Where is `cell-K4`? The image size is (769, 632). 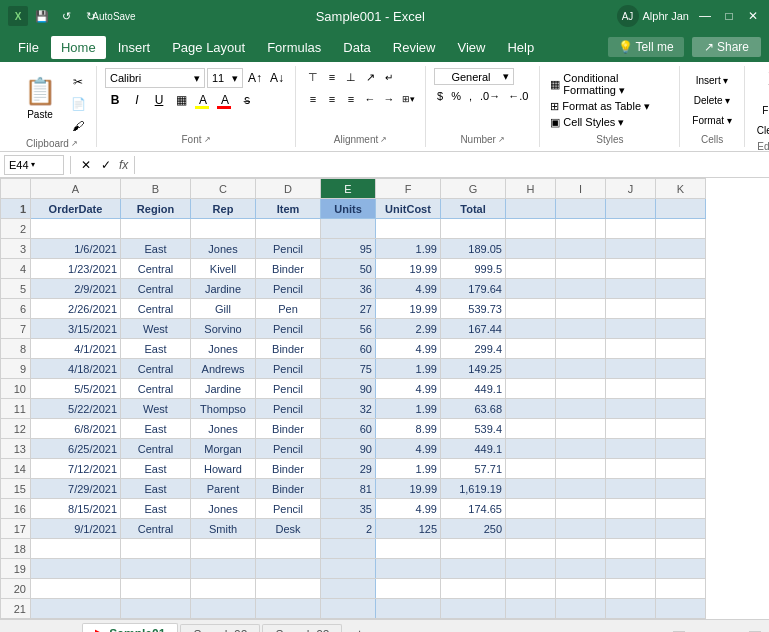
cell-K4 is located at coordinates (681, 269).